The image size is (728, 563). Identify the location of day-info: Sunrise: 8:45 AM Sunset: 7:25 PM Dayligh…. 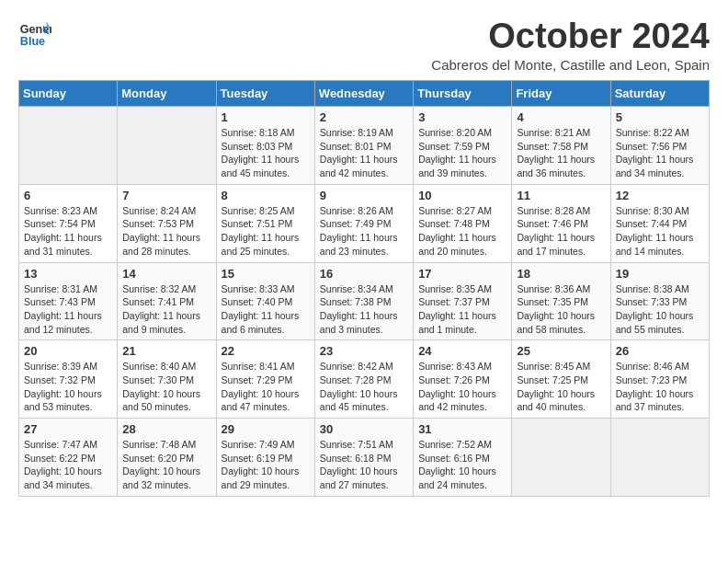
(561, 386).